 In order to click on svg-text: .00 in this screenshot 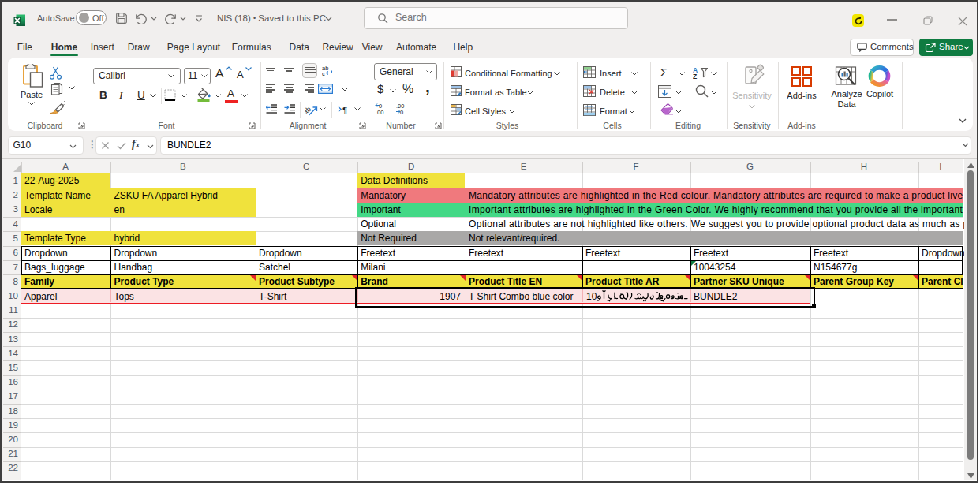, I will do `click(380, 112)`.